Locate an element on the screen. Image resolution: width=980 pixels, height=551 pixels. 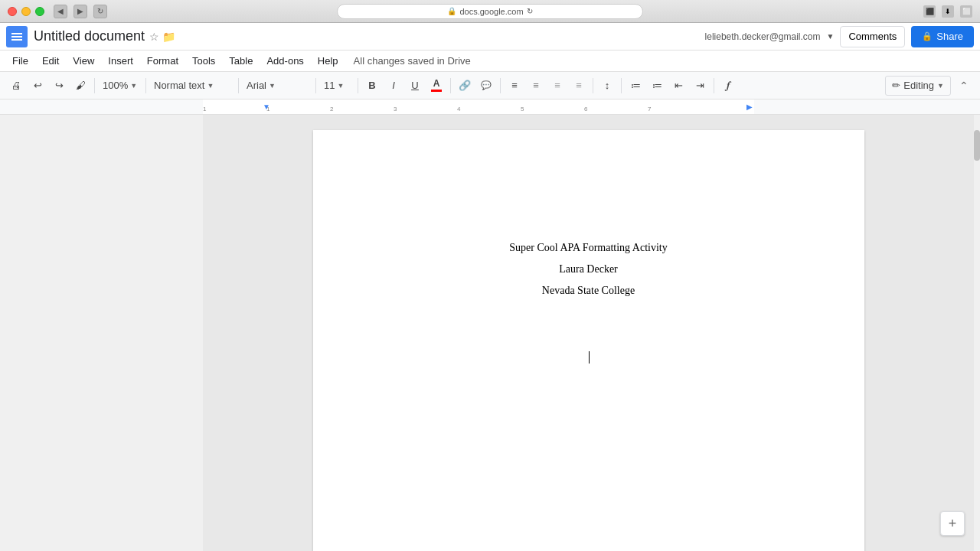
menu-view: View is located at coordinates (83, 61).